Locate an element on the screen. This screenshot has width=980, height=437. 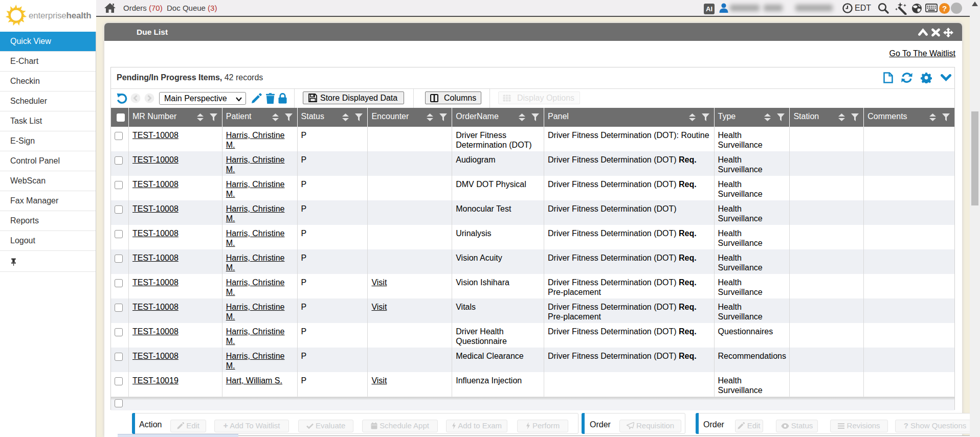
svg-text: enterprisehealth is located at coordinates (60, 15).